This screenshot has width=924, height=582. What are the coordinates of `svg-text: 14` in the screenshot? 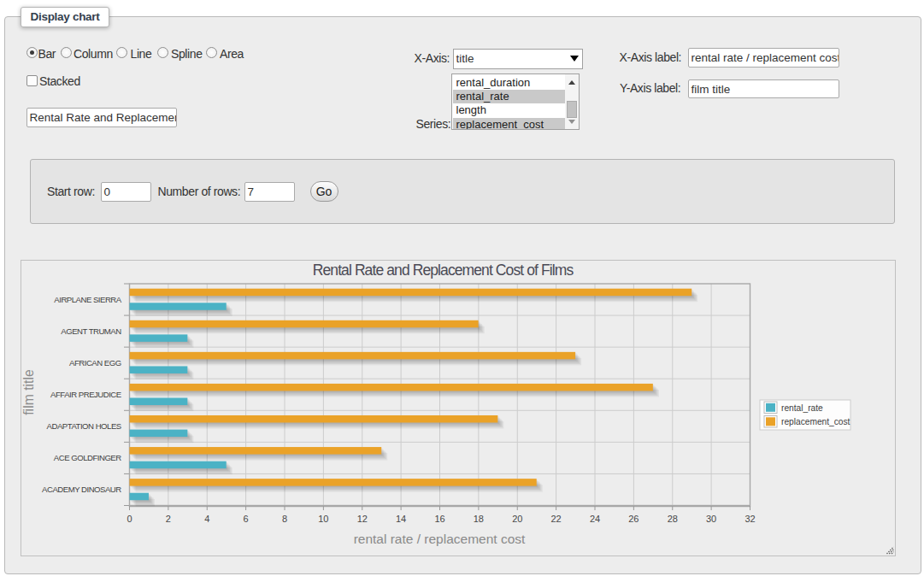 It's located at (401, 519).